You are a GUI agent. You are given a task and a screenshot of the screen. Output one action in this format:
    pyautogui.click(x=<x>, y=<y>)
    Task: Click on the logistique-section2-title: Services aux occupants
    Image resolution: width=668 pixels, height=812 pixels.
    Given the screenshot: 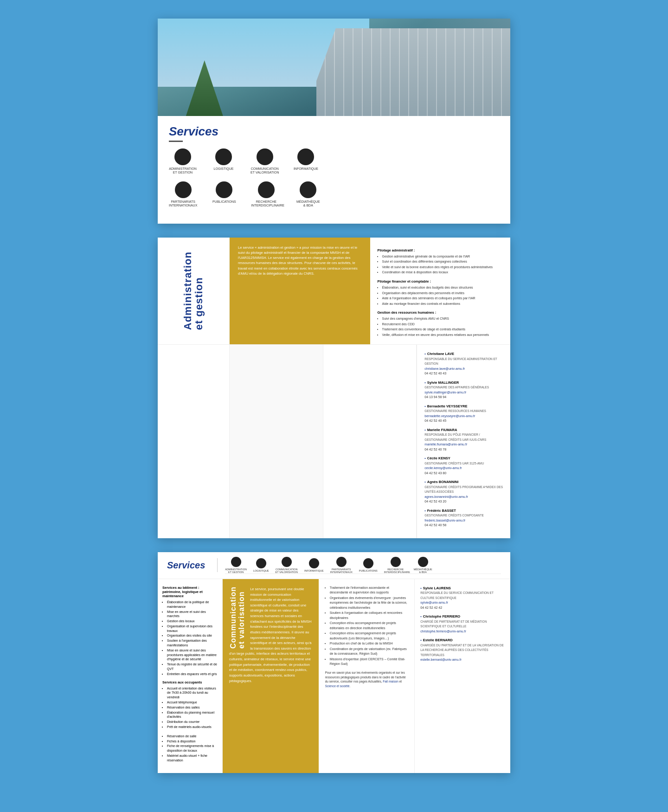 What is the action you would take?
    pyautogui.click(x=190, y=682)
    